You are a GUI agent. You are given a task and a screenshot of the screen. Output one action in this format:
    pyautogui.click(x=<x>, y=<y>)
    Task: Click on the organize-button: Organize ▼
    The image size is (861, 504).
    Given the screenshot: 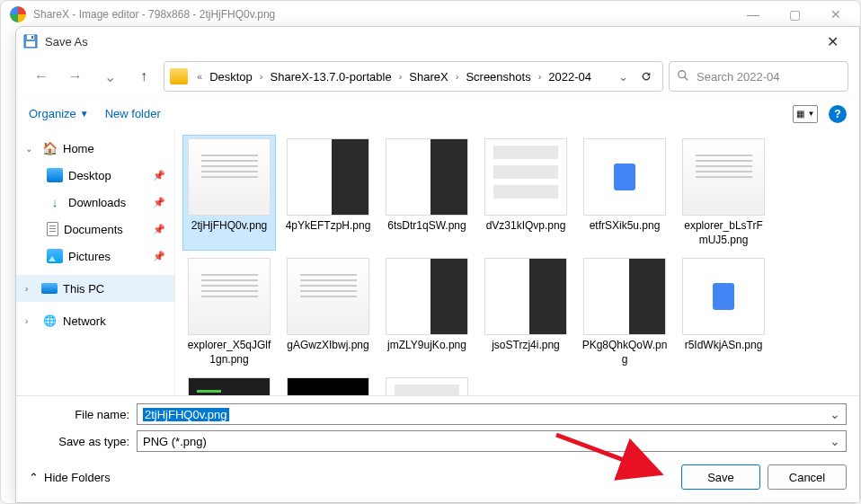 What is the action you would take?
    pyautogui.click(x=59, y=113)
    